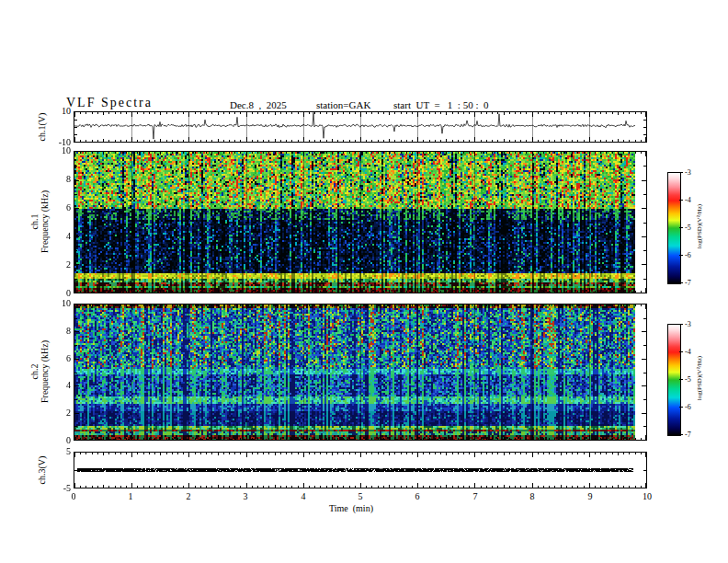  Describe the element at coordinates (59, 111) in the screenshot. I see `ch1-wave-ytick-label: 10` at that location.